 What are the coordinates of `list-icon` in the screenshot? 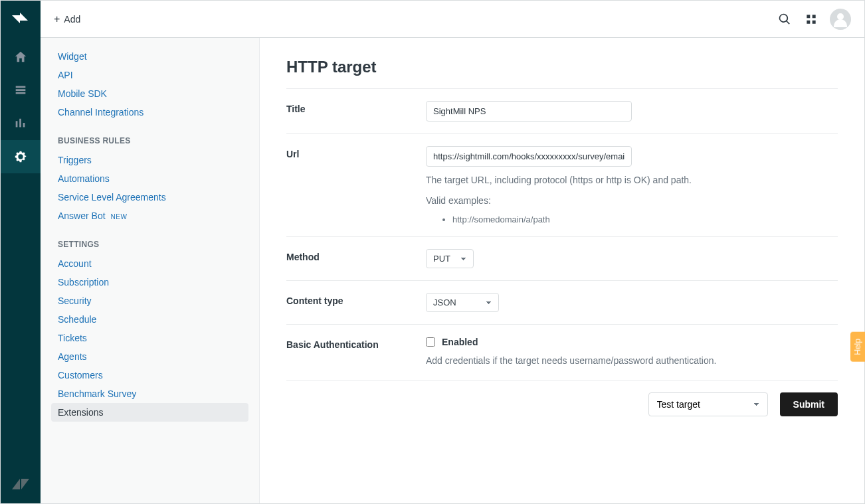 It's located at (21, 90).